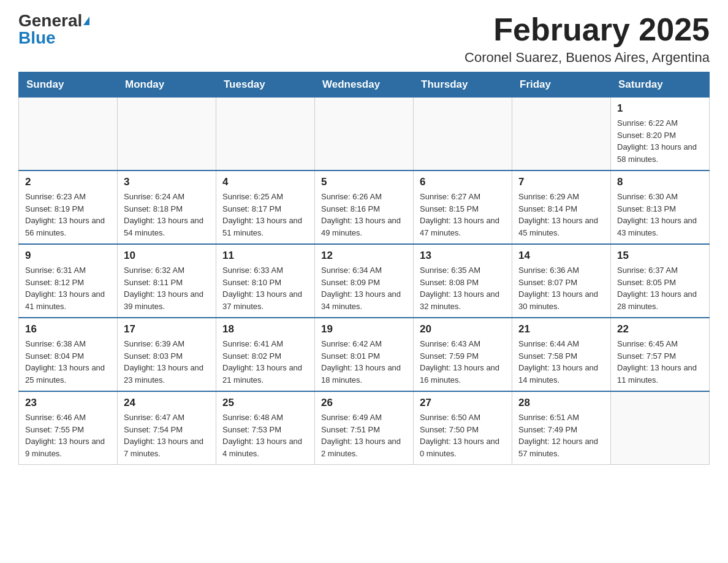  I want to click on calendar-cell: 28Sunrise: 6:51 AMSunset: 7:49 PMDayligh…, so click(561, 428).